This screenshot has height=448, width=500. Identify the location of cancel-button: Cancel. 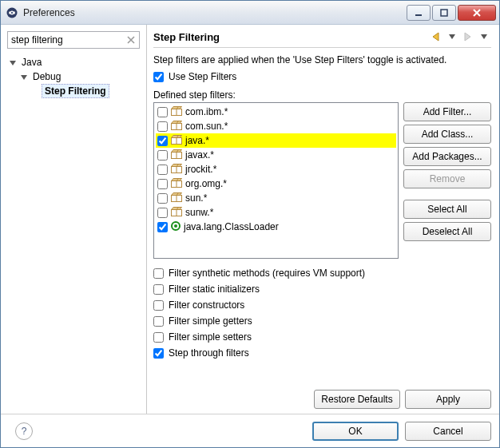
(448, 431).